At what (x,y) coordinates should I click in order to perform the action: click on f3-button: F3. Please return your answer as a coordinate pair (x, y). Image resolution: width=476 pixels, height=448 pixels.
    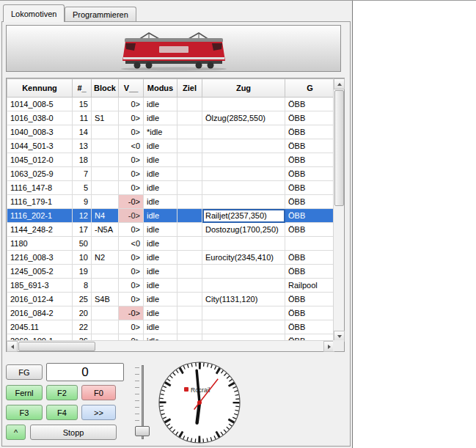
    Looking at the image, I should click on (24, 412).